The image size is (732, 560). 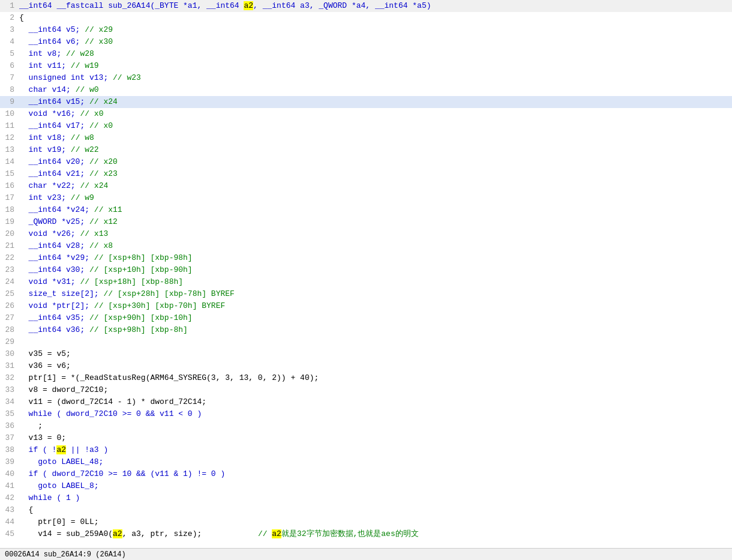 I want to click on line-number: 33, so click(x=11, y=390).